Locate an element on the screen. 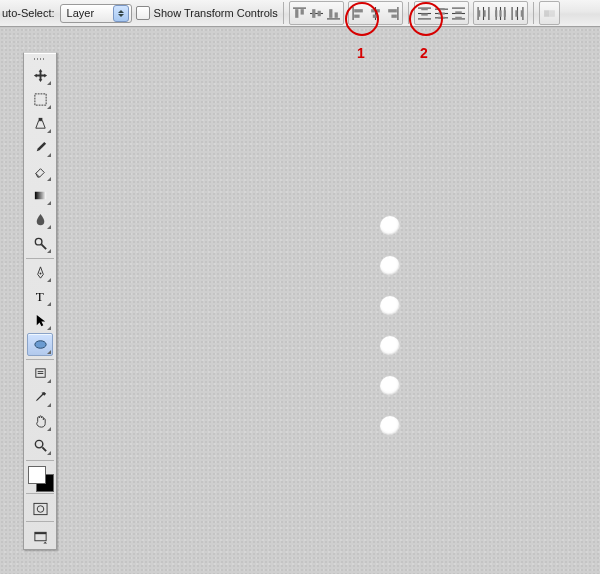 This screenshot has height=574, width=600. dist-left-button is located at coordinates (484, 13).